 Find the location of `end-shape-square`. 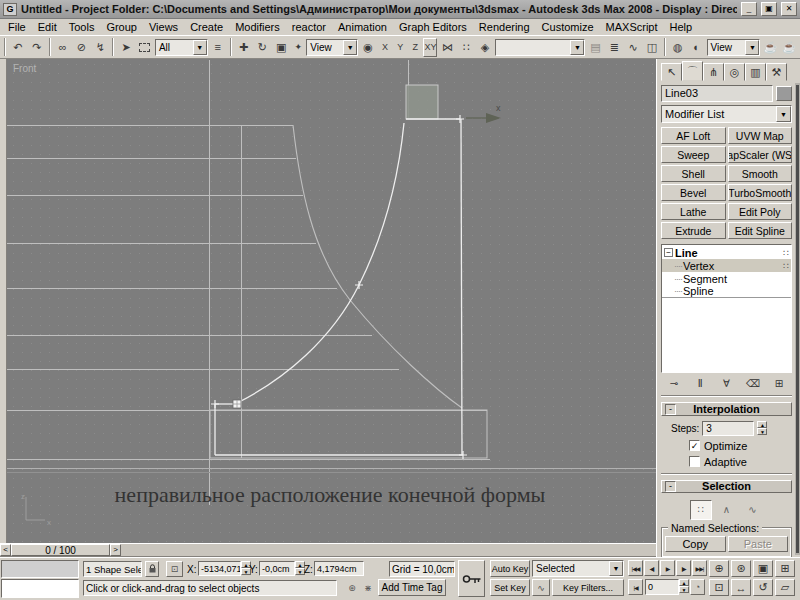

end-shape-square is located at coordinates (422, 102).